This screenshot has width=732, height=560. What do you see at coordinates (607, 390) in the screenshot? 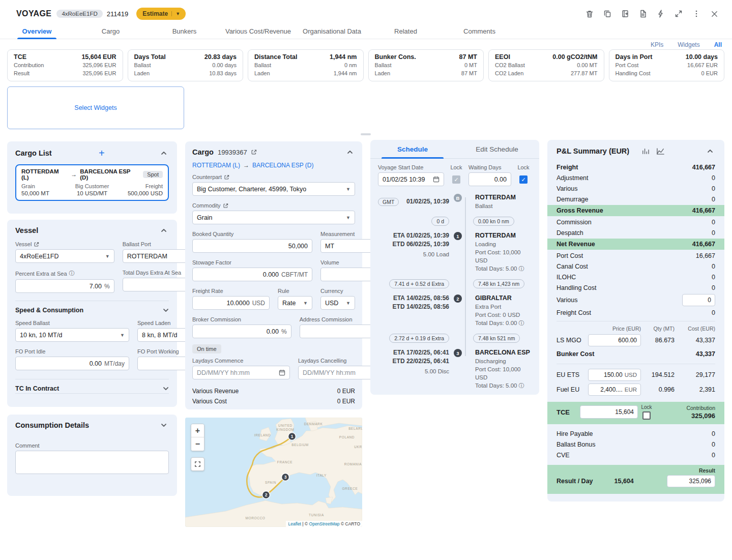
I see `fueleu-price-input` at bounding box center [607, 390].